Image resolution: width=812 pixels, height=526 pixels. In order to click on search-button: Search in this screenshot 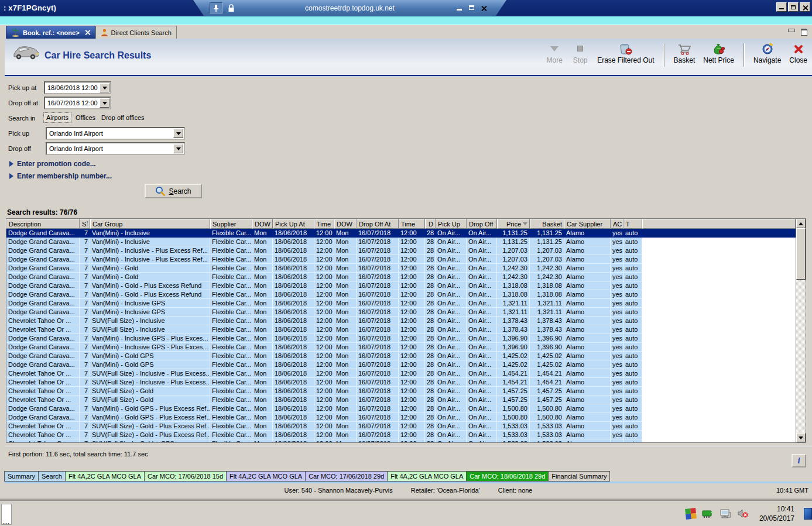, I will do `click(173, 191)`.